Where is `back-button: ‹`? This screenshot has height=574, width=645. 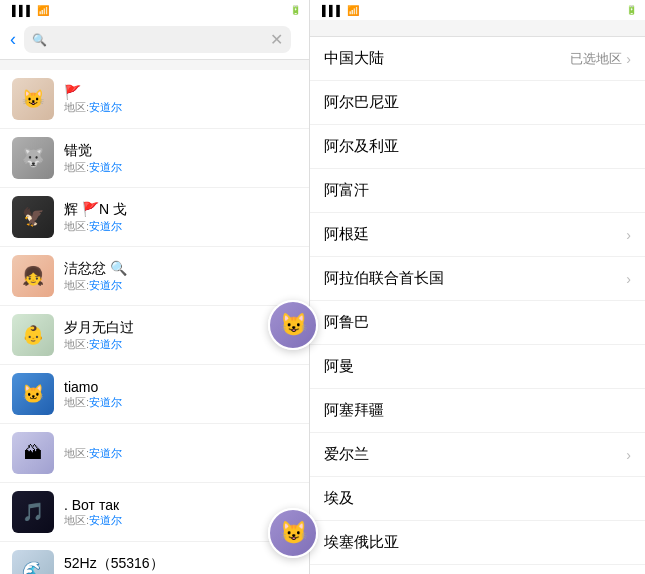
back-button: ‹ is located at coordinates (13, 40).